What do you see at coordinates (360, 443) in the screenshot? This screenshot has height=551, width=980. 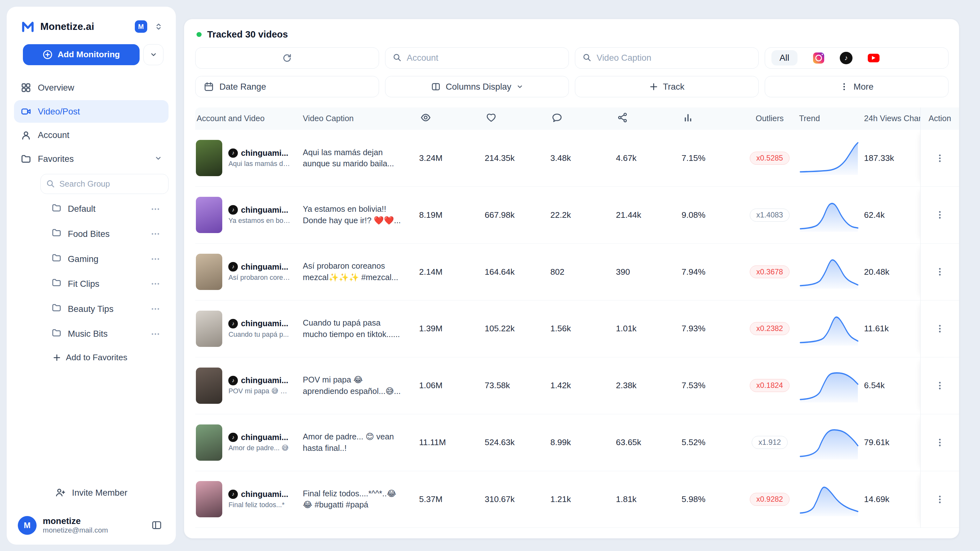 I see `video-caption: Amor de padre... 😊 vean hasta final..!` at bounding box center [360, 443].